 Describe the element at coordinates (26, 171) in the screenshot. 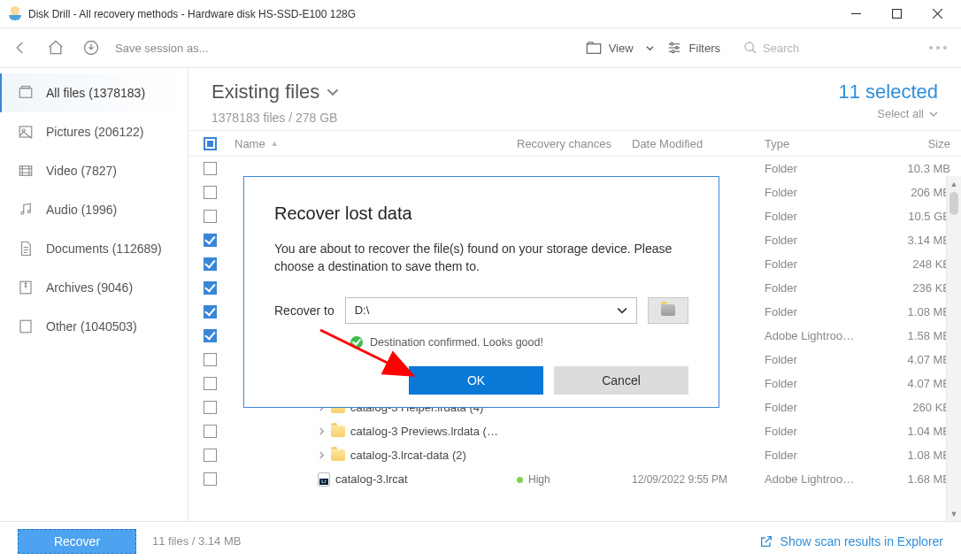

I see `video-icon` at that location.